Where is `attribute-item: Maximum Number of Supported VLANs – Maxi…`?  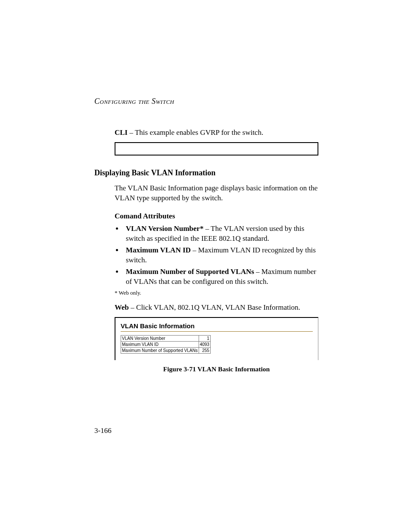 attribute-item: Maximum Number of Supported VLANs – Maxi… is located at coordinates (221, 277).